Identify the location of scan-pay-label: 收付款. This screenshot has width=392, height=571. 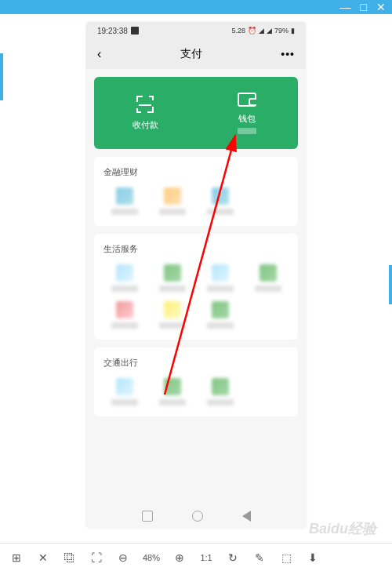
(146, 125).